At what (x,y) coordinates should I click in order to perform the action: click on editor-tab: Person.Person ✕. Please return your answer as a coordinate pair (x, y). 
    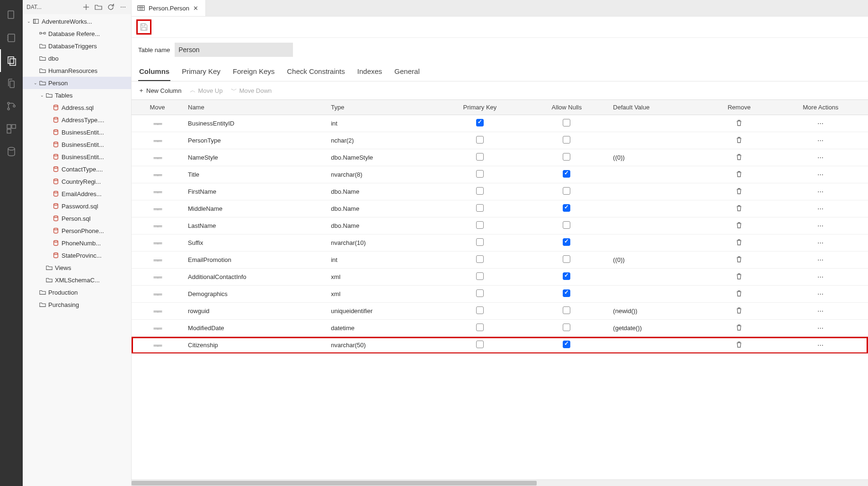
    Looking at the image, I should click on (168, 8).